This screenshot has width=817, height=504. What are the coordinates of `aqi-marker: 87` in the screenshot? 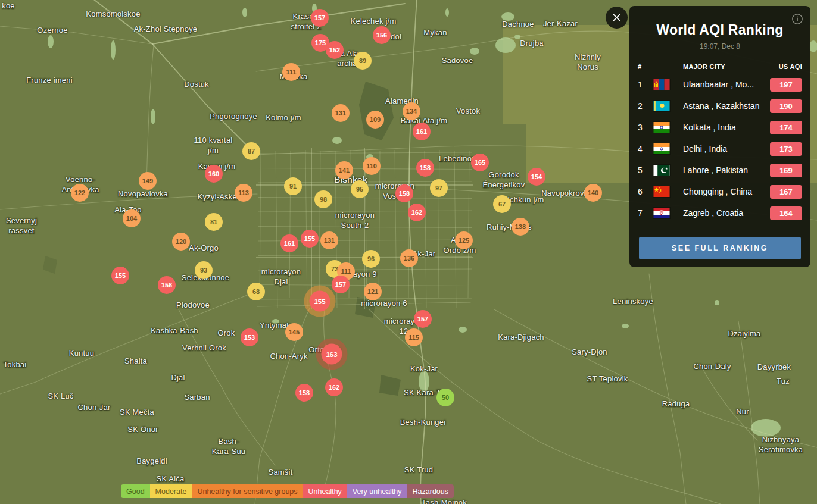 It's located at (251, 151).